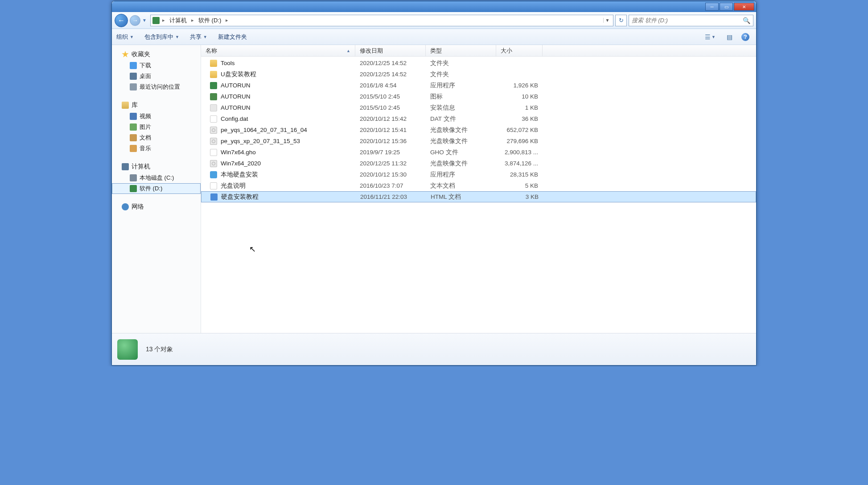 This screenshot has height=485, width=868. I want to click on network-icon, so click(125, 207).